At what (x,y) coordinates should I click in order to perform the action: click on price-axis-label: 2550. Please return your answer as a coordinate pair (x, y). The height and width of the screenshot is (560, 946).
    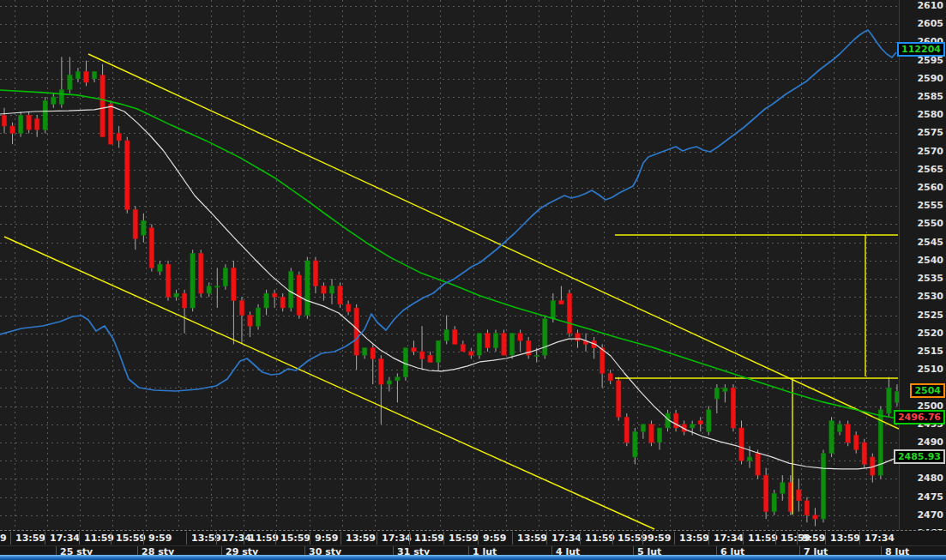
    Looking at the image, I should click on (922, 224).